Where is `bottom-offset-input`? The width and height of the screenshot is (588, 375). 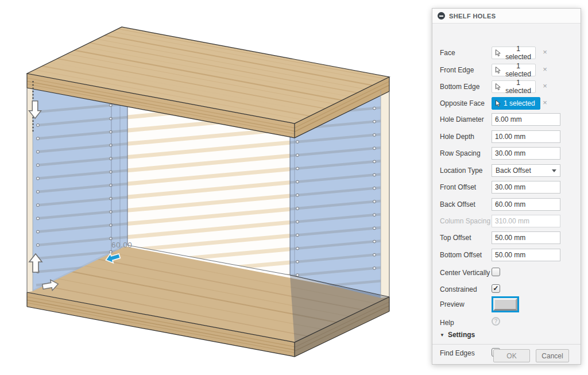 bottom-offset-input is located at coordinates (526, 255).